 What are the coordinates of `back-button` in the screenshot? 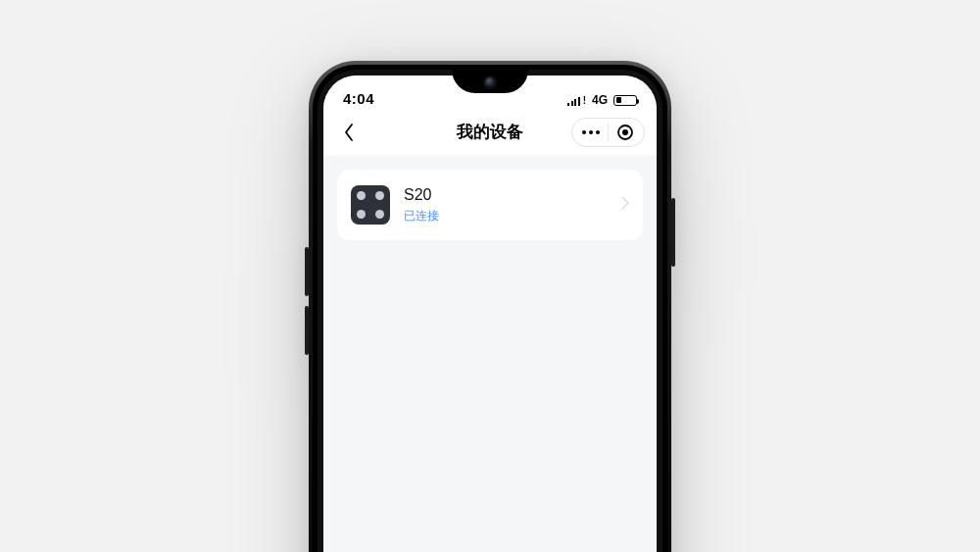 It's located at (349, 132).